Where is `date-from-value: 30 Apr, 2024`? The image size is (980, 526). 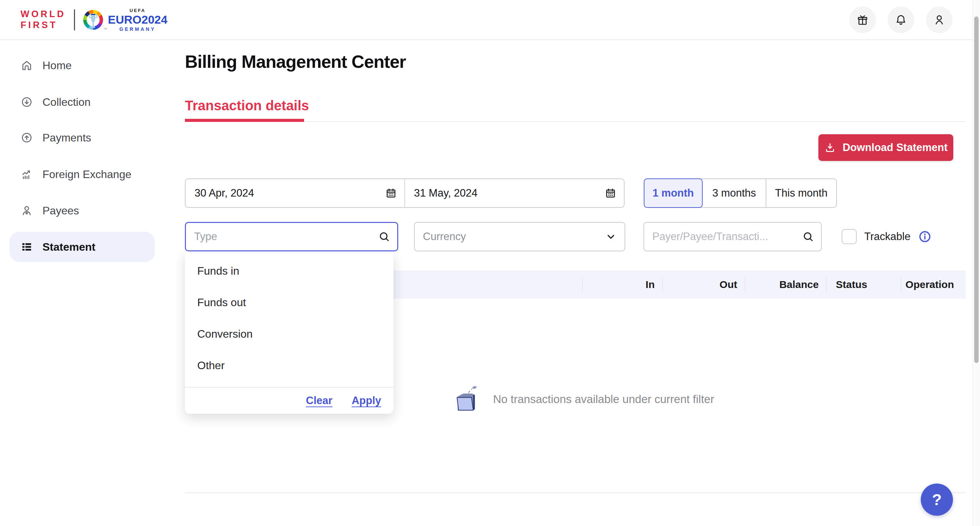 date-from-value: 30 Apr, 2024 is located at coordinates (224, 193).